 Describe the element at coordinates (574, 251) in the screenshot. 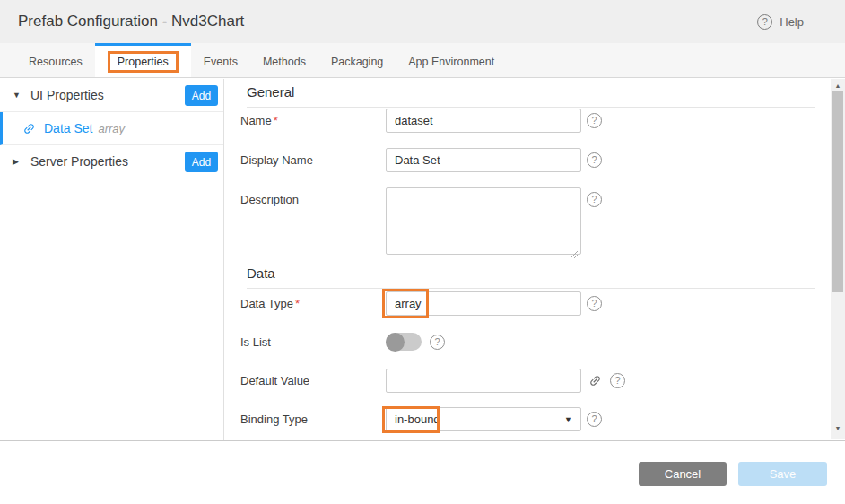

I see `resize-grip-icon` at that location.